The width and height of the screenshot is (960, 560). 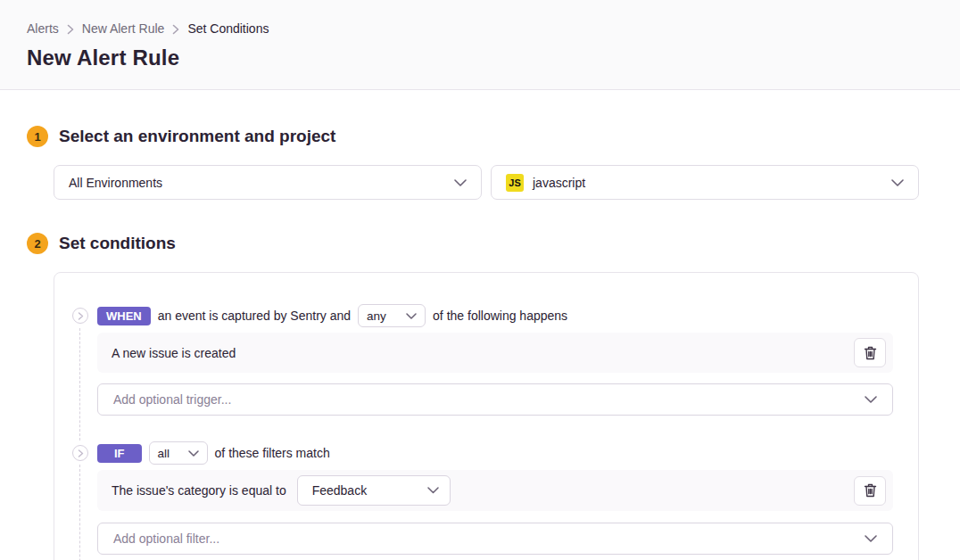 What do you see at coordinates (118, 243) in the screenshot?
I see `step2-title: Set conditions` at bounding box center [118, 243].